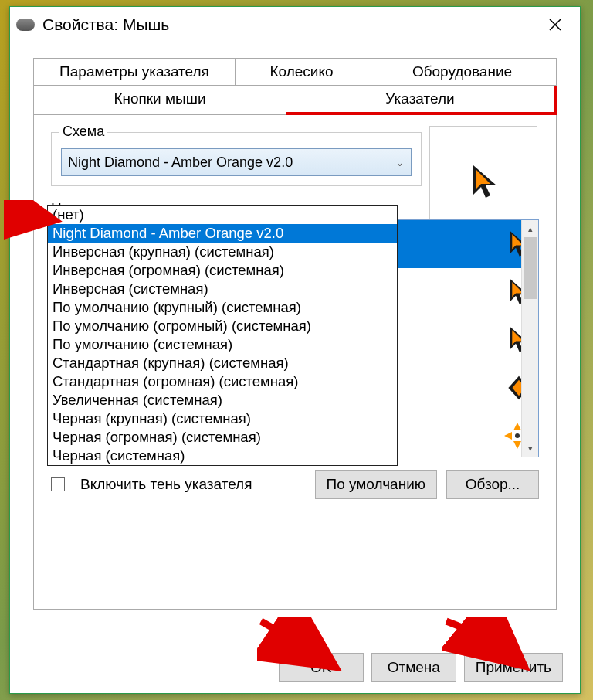 Image resolution: width=593 pixels, height=700 pixels. What do you see at coordinates (377, 484) in the screenshot?
I see `default-button: По умолчанию` at bounding box center [377, 484].